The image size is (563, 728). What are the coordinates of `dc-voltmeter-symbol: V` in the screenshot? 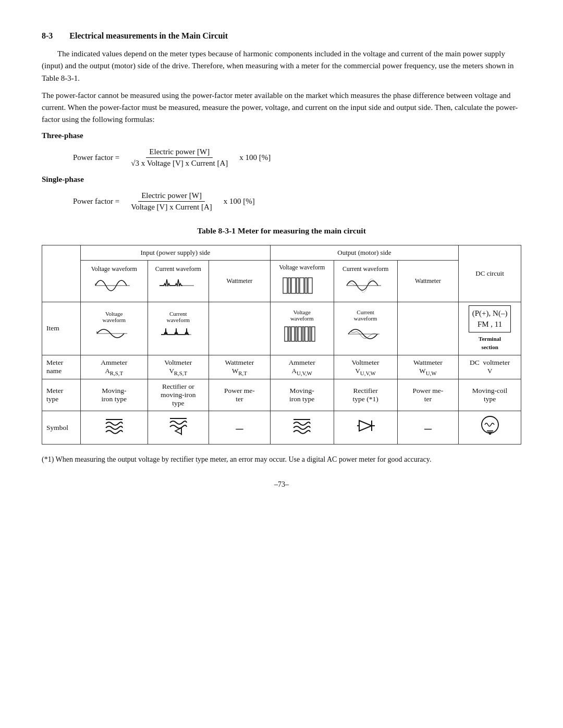 It's located at (490, 371).